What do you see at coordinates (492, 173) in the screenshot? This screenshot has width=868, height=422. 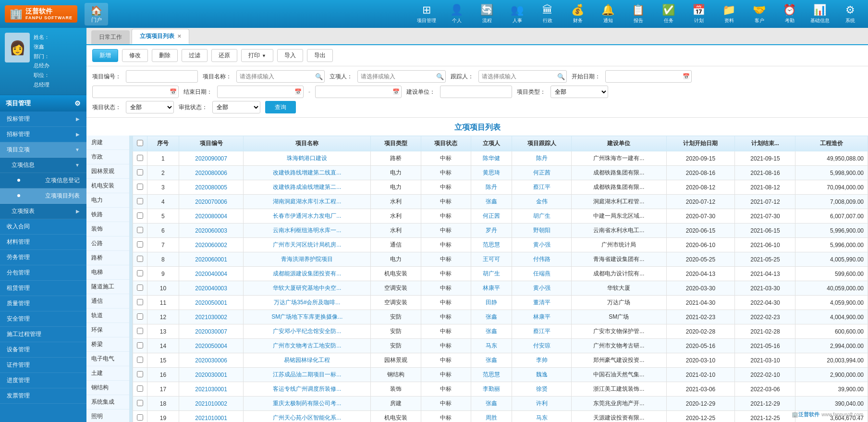 I see `row-initiator: 黄思琦` at bounding box center [492, 173].